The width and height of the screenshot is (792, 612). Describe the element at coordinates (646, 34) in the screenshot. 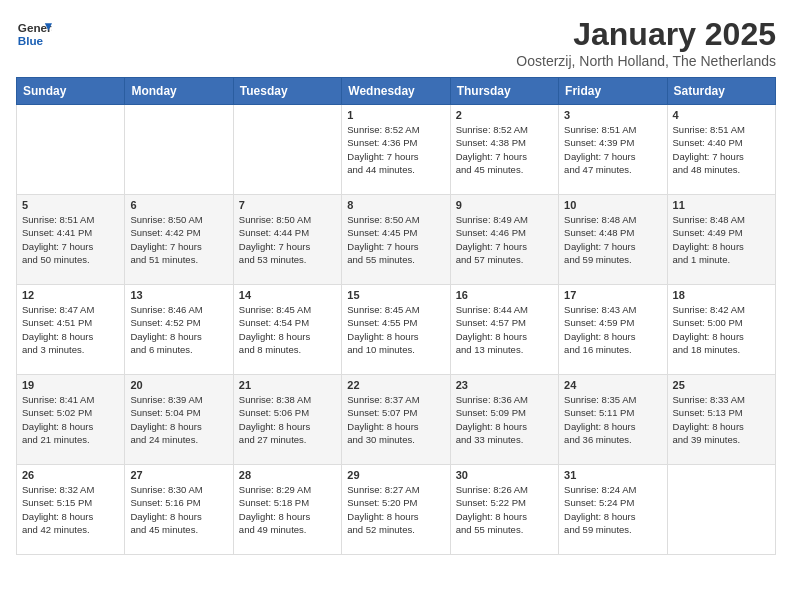

I see `month-title: January 2025` at that location.